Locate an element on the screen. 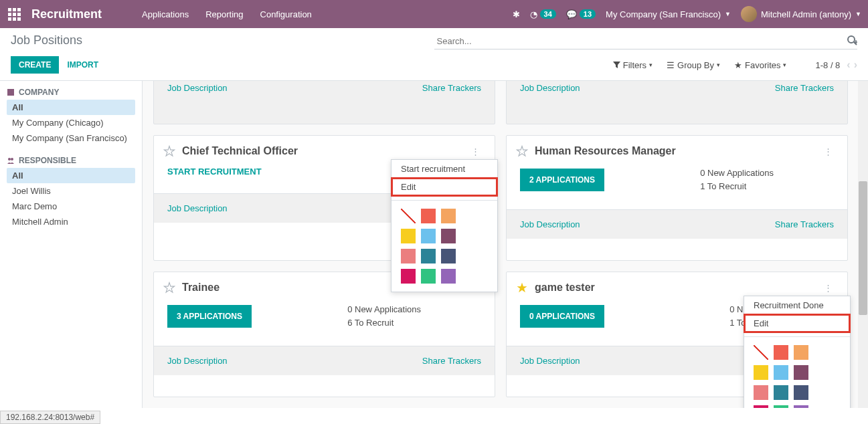  stat-new-applications: 0 New Applications is located at coordinates (384, 310).